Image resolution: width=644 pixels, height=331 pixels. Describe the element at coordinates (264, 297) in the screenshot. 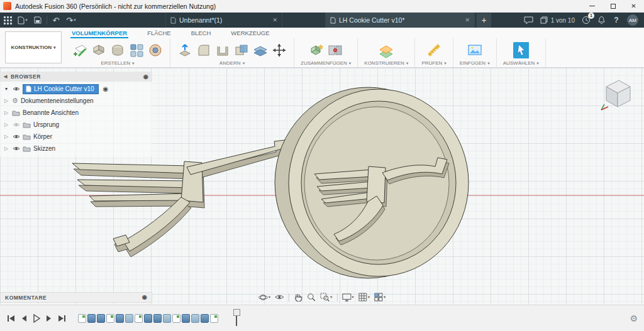

I see `orbit-button: ▾` at that location.